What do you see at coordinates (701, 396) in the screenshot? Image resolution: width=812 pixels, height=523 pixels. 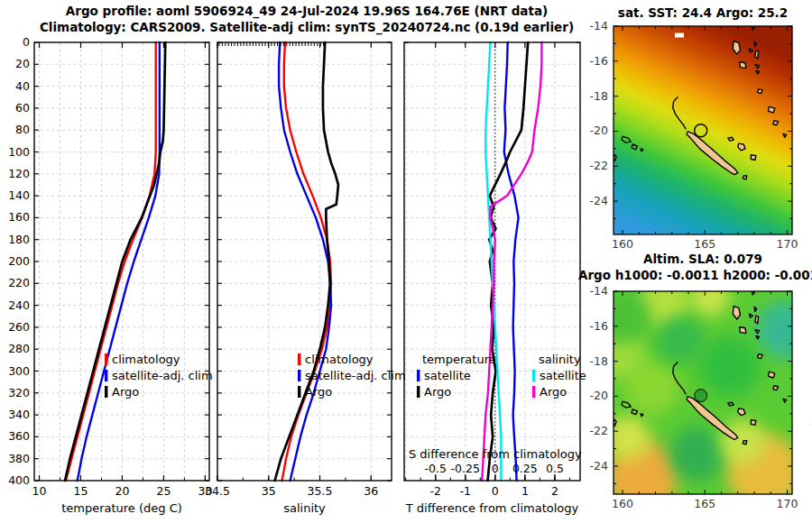 I see `argo-float-marker` at bounding box center [701, 396].